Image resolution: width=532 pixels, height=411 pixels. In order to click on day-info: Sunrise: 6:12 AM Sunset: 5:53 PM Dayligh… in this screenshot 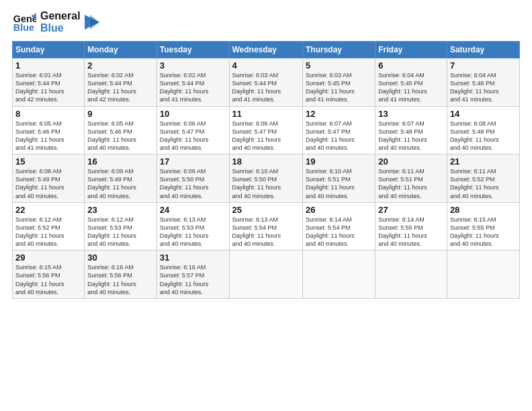, I will do `click(120, 232)`.